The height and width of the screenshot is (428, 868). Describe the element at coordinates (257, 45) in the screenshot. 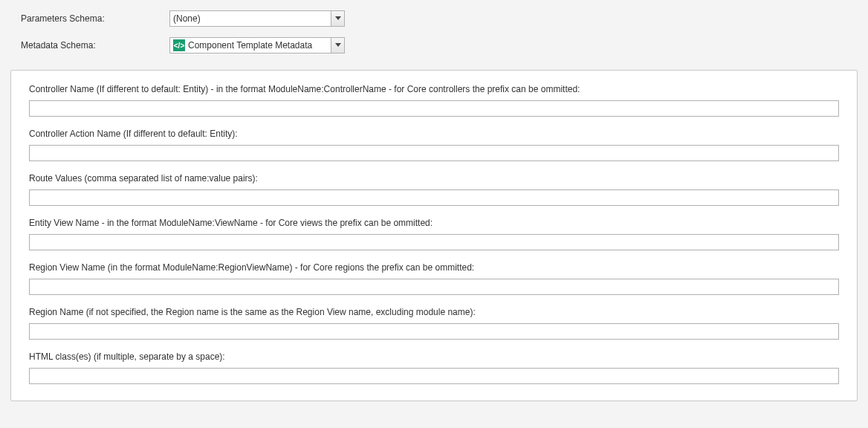

I see `metadata-schema-select: </> Component Template Metadata` at that location.